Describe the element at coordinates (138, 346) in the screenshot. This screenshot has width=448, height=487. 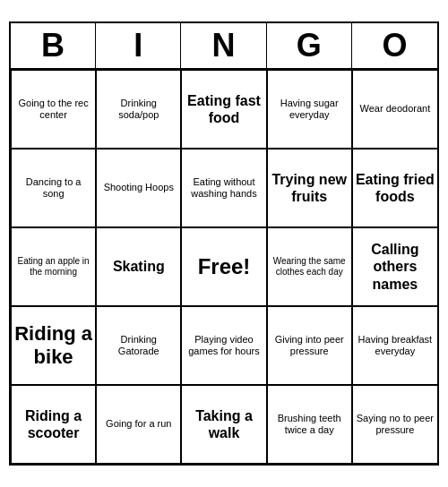
I see `bingo-cell-text-16: Drinking Gatorade` at that location.